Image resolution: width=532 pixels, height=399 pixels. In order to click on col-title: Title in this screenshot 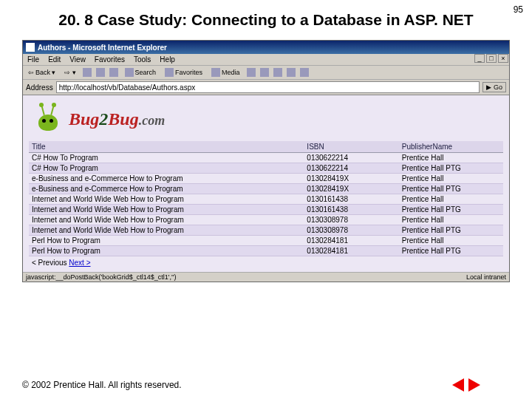, I will do `click(166, 147)`.